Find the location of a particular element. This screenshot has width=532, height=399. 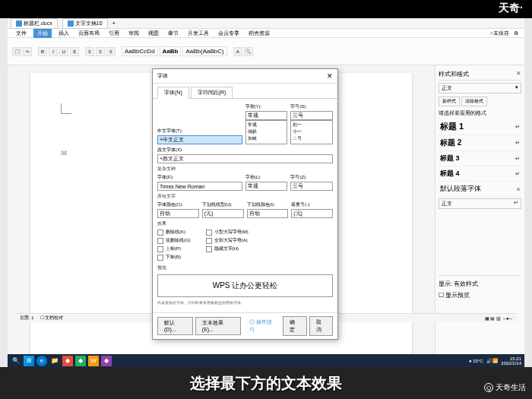

style-normal: AaBbCcDd is located at coordinates (140, 52).